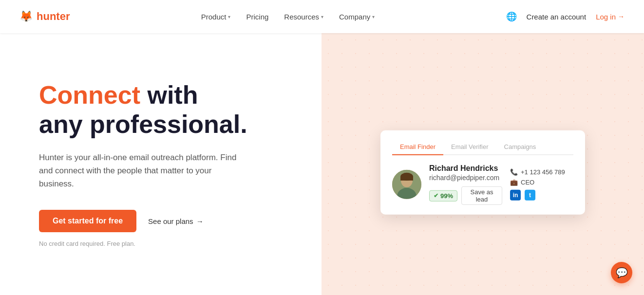 The height and width of the screenshot is (295, 644). I want to click on card-phone: 📞 +1 123 456 789, so click(542, 172).